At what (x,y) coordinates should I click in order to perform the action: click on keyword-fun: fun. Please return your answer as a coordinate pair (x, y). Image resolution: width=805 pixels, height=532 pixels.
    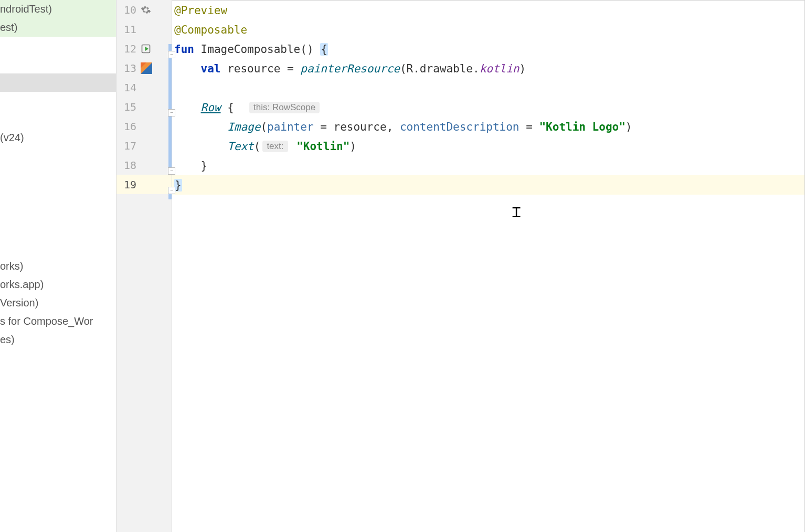
    Looking at the image, I should click on (184, 49).